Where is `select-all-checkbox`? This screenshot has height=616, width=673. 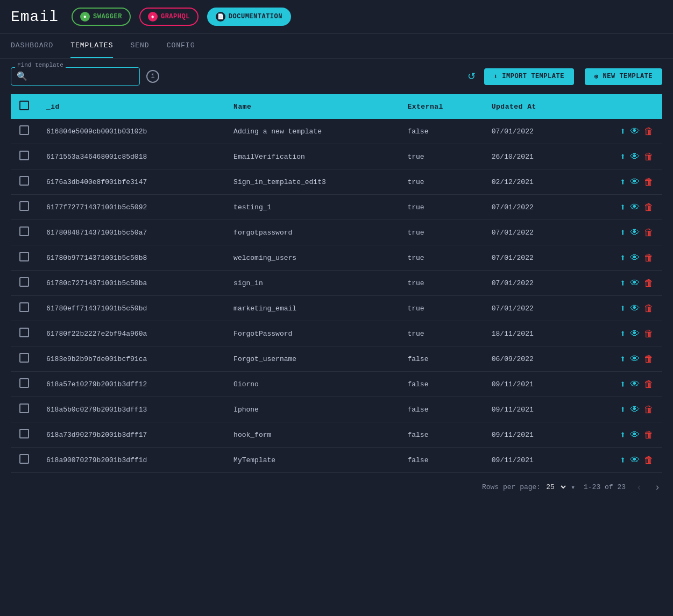
select-all-checkbox is located at coordinates (24, 105).